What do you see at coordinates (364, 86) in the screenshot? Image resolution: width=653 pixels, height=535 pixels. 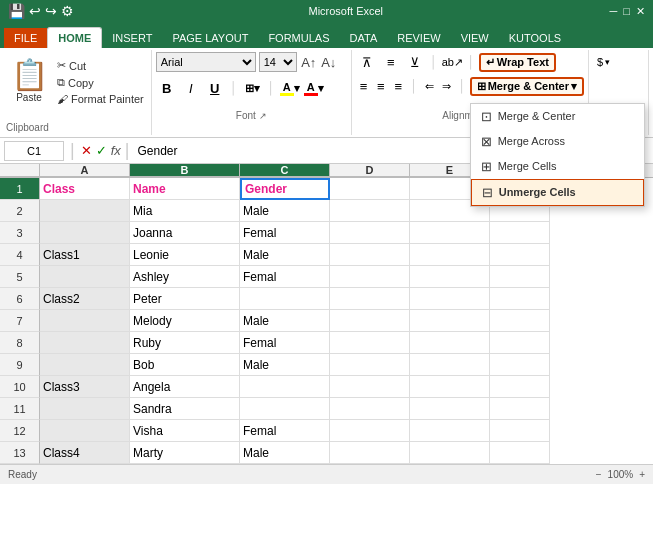 I see `align-left-button: ≡` at bounding box center [364, 86].